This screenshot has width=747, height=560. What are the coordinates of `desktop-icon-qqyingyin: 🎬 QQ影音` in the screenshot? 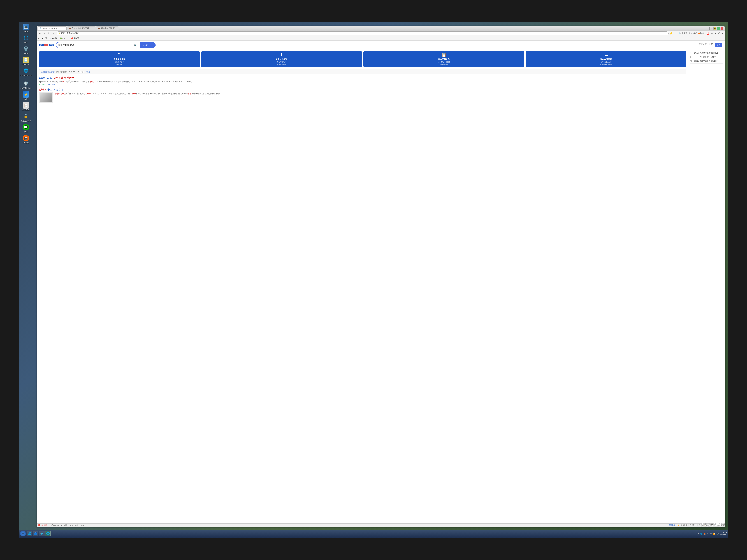 It's located at (26, 139).